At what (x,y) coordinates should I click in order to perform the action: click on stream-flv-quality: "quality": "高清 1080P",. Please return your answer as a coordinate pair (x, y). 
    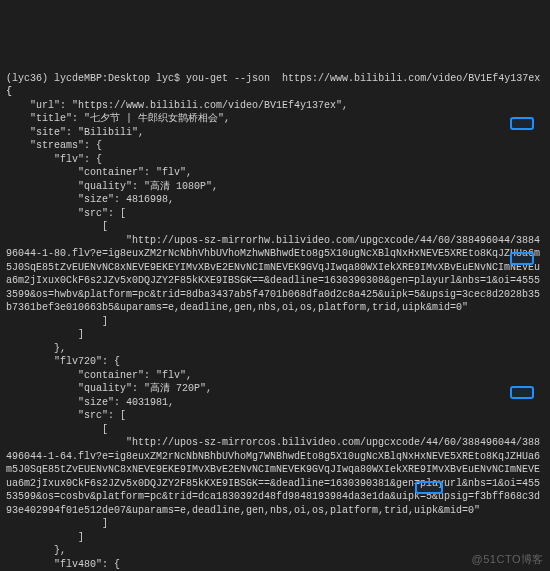
    Looking at the image, I should click on (148, 186).